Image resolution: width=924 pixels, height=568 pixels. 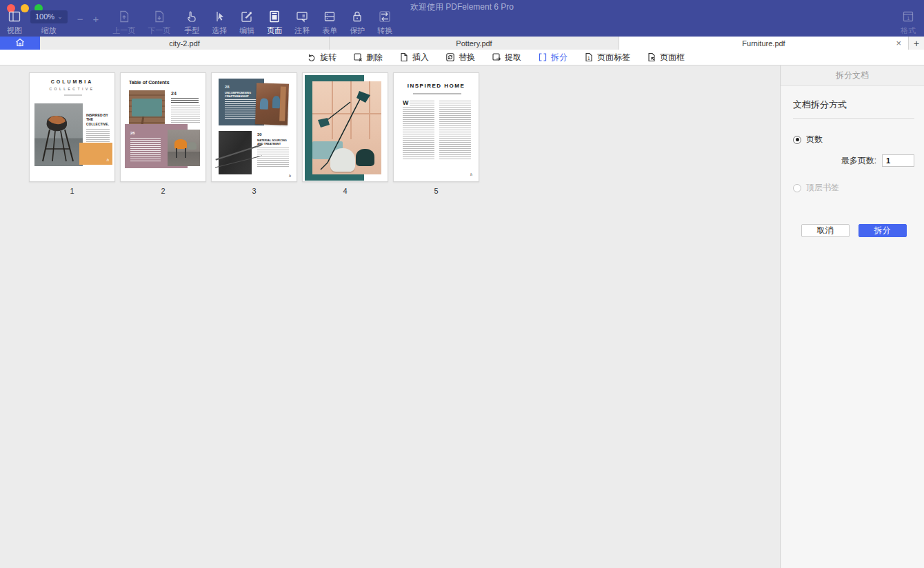 What do you see at coordinates (174, 94) in the screenshot?
I see `toc-number-24: 24` at bounding box center [174, 94].